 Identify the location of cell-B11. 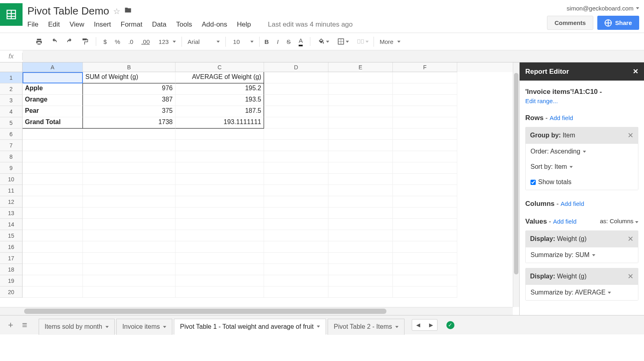
(129, 191).